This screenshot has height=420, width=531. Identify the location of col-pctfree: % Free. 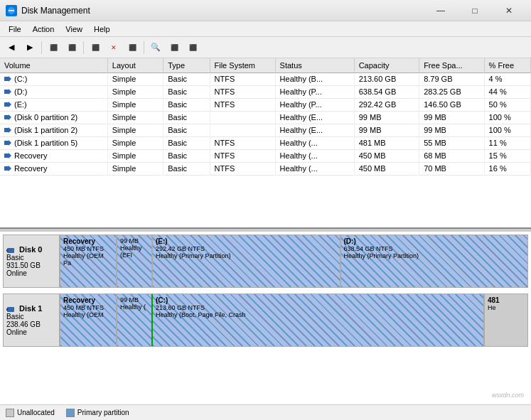
(508, 65).